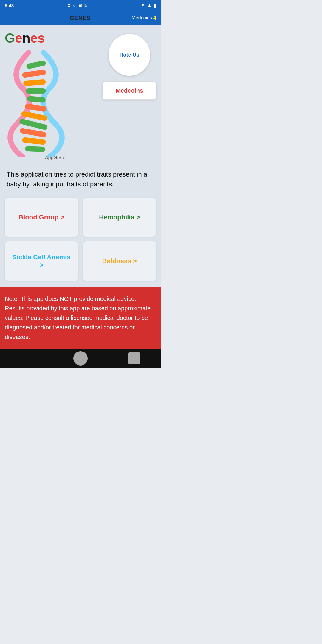 The width and height of the screenshot is (322, 644). What do you see at coordinates (155, 18) in the screenshot?
I see `medcoins-header-count: 4` at bounding box center [155, 18].